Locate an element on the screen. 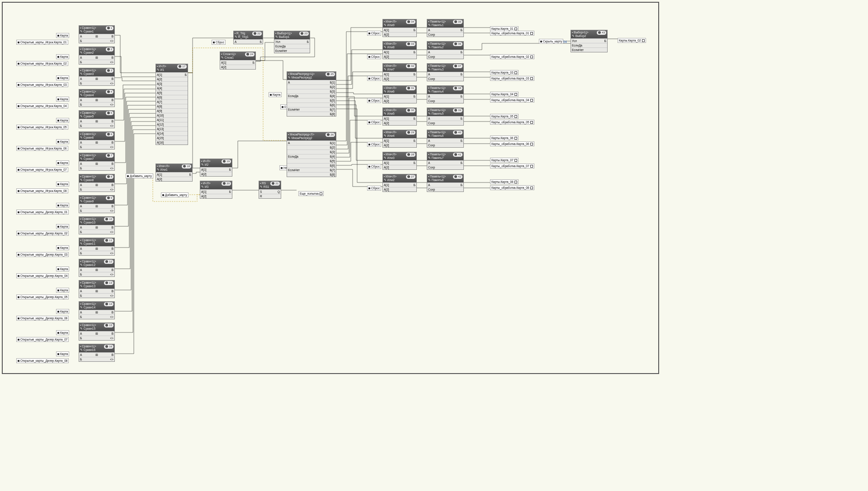 The image size is (868, 491). tag-t-sbros4: Сброс is located at coordinates (374, 100).